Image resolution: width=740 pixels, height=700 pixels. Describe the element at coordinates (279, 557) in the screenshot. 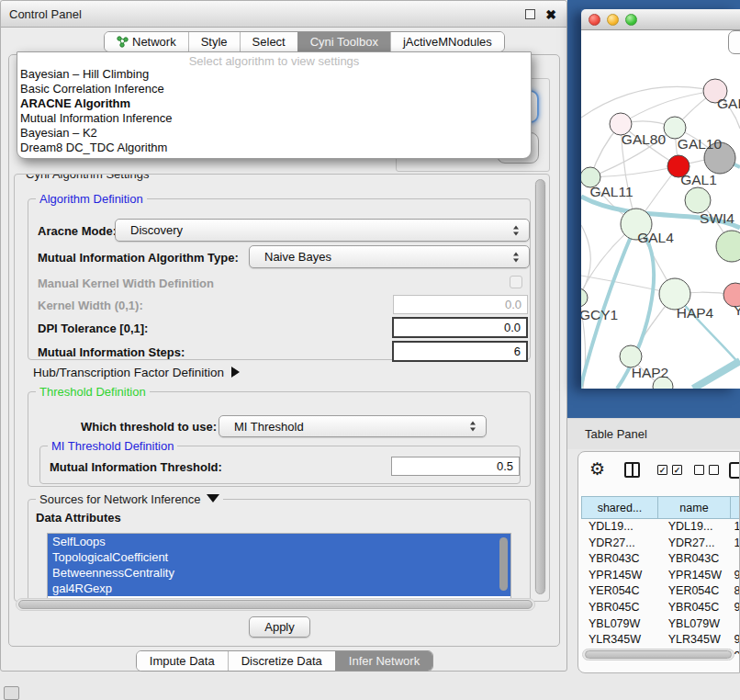

I see `attribute-item: TopologicalCoefficient` at that location.